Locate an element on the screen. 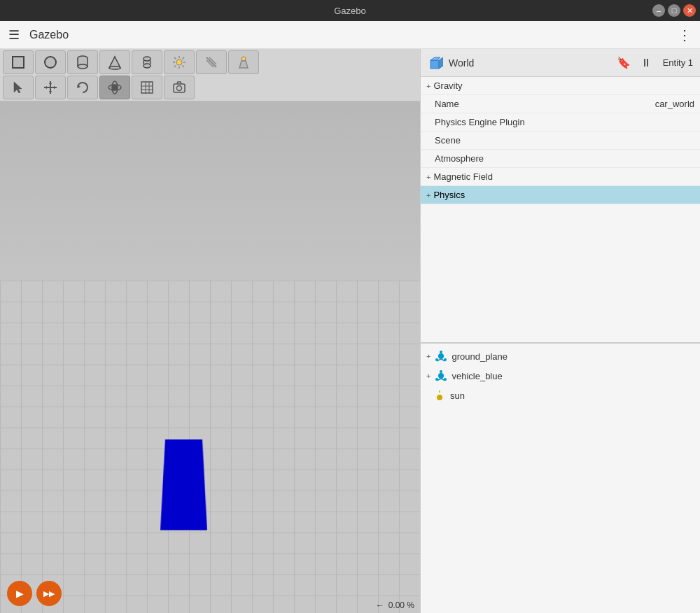 The width and height of the screenshot is (700, 613). playback-controls: ▶ ▶▶ is located at coordinates (34, 593).